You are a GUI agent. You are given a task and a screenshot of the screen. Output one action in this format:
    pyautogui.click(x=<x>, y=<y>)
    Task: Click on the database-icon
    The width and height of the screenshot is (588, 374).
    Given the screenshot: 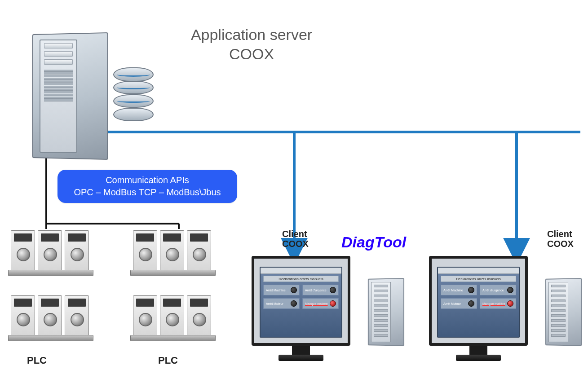 What is the action you would take?
    pyautogui.click(x=133, y=97)
    